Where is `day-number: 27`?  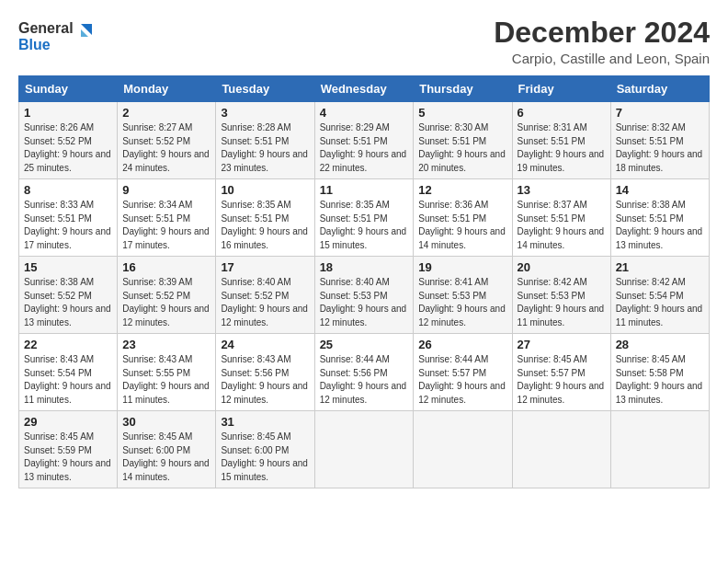
day-number: 27 is located at coordinates (562, 344).